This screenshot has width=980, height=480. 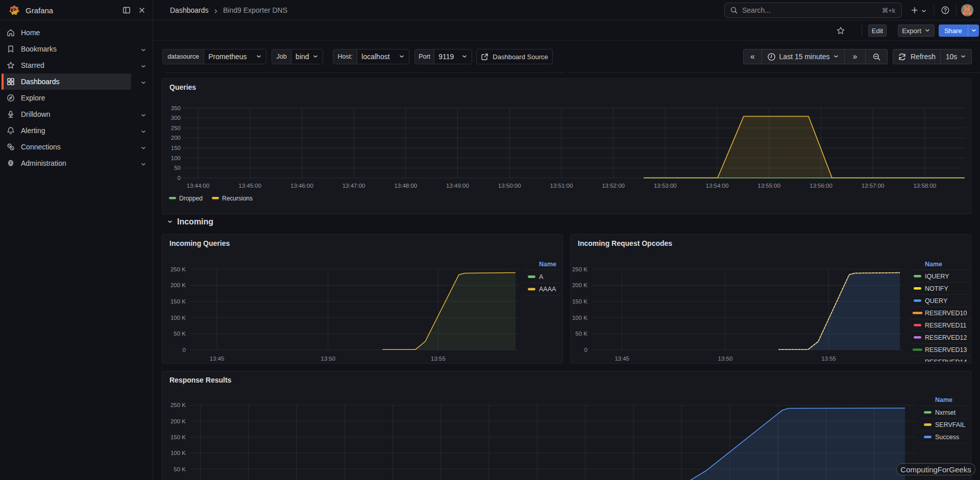 What do you see at coordinates (946, 350) in the screenshot?
I see `svg-text: RESERVED13` at bounding box center [946, 350].